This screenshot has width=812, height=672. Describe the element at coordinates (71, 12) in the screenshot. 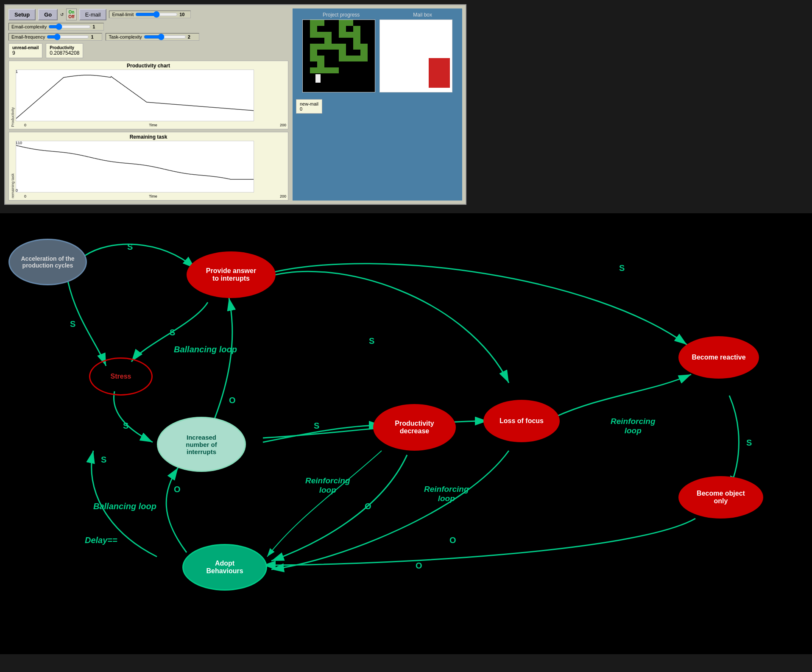

I see `toggle-on-label: On` at that location.